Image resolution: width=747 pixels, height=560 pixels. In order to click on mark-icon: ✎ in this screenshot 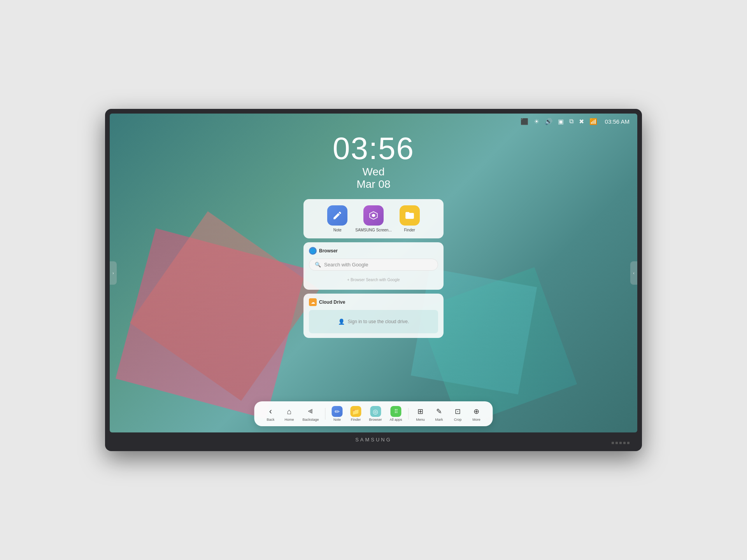, I will do `click(439, 411)`.